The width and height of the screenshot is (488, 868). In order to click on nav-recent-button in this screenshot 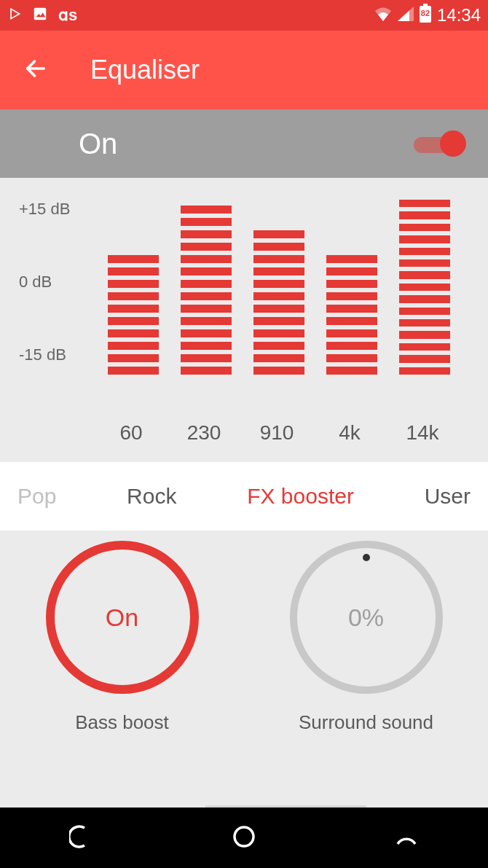, I will do `click(406, 838)`.